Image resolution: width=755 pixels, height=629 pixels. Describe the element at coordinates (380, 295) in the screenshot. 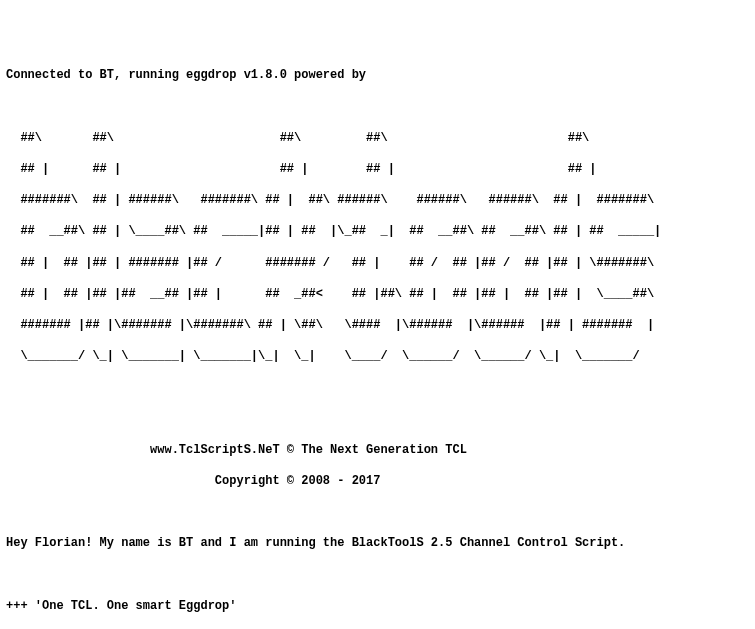

I see `ascii-banner-6: ## | ## |## |## __## |## | ## _##< ## |#…` at that location.